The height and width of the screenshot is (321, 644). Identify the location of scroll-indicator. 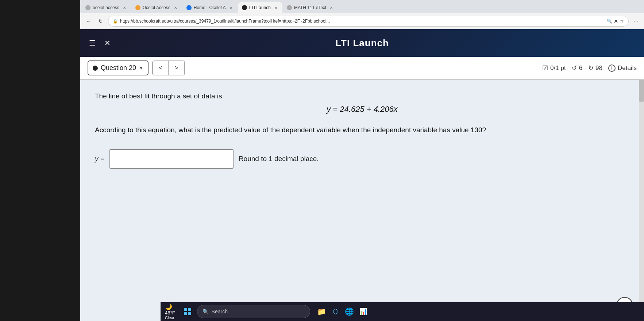
(641, 200).